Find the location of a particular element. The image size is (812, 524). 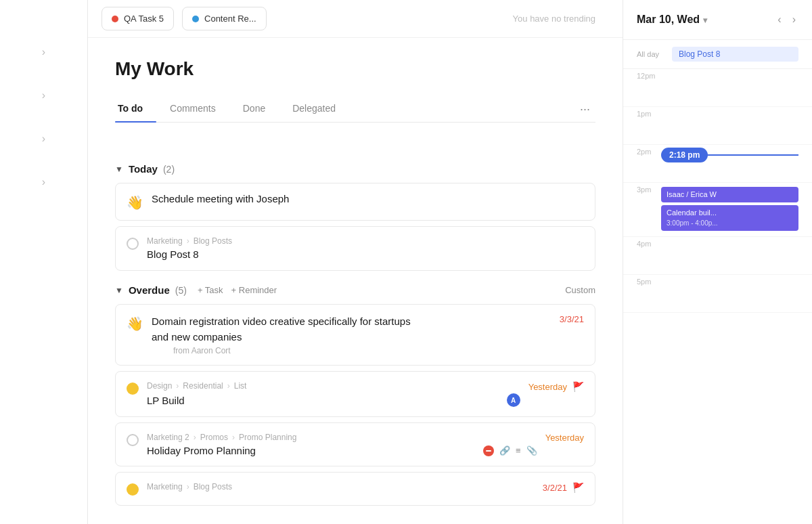

breadcrumb-list: List is located at coordinates (241, 386).